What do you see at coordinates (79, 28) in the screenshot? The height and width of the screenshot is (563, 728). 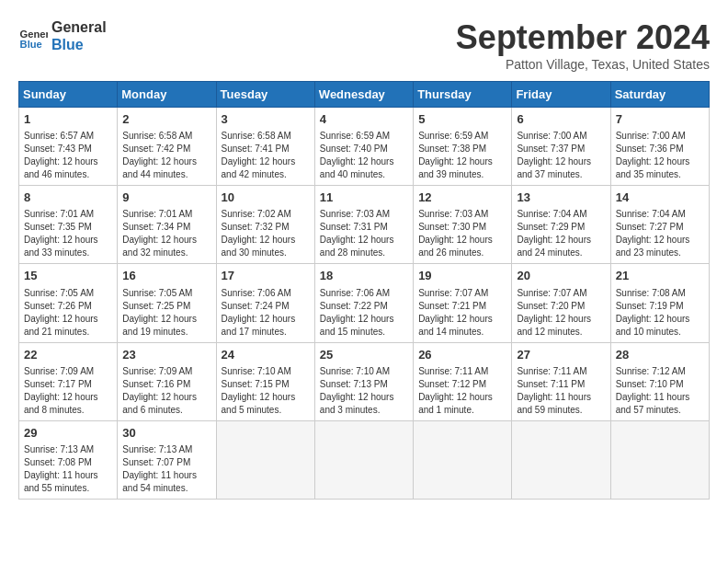 I see `logo-text-general: General` at bounding box center [79, 28].